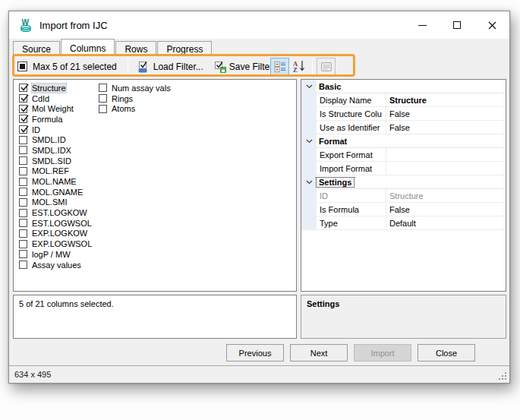 This screenshot has height=420, width=520. I want to click on property-row: Export Format, so click(404, 155).